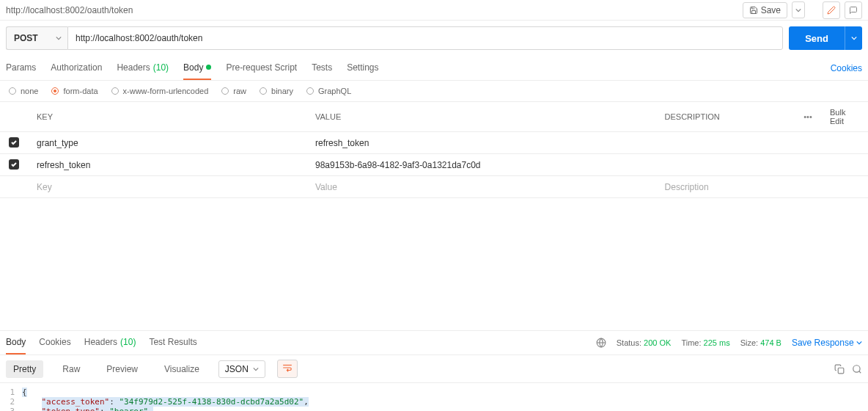 The image size is (868, 411). I want to click on tab-body: Body, so click(197, 68).